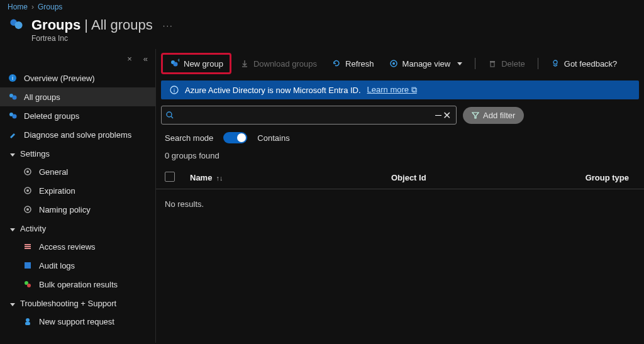 Image resolution: width=644 pixels, height=344 pixels. Describe the element at coordinates (279, 64) in the screenshot. I see `download-groups-button: Download groups` at that location.